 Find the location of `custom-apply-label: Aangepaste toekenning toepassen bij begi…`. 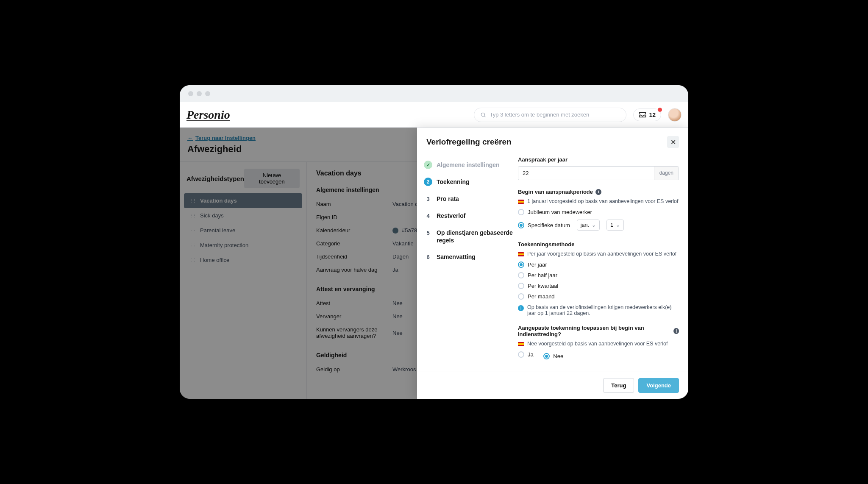

custom-apply-label: Aangepaste toekenning toepassen bij begi… is located at coordinates (594, 331).